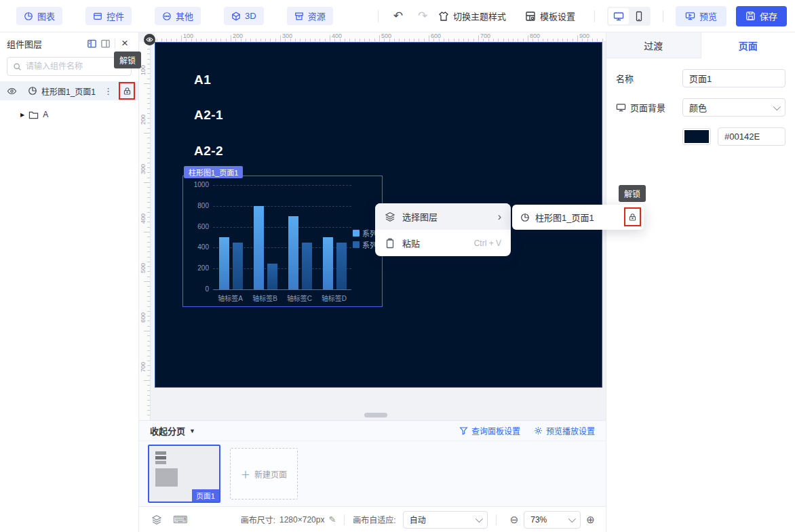 Image resolution: width=795 pixels, height=532 pixels. Describe the element at coordinates (552, 520) in the screenshot. I see `zoom-level-select: 73%` at that location.